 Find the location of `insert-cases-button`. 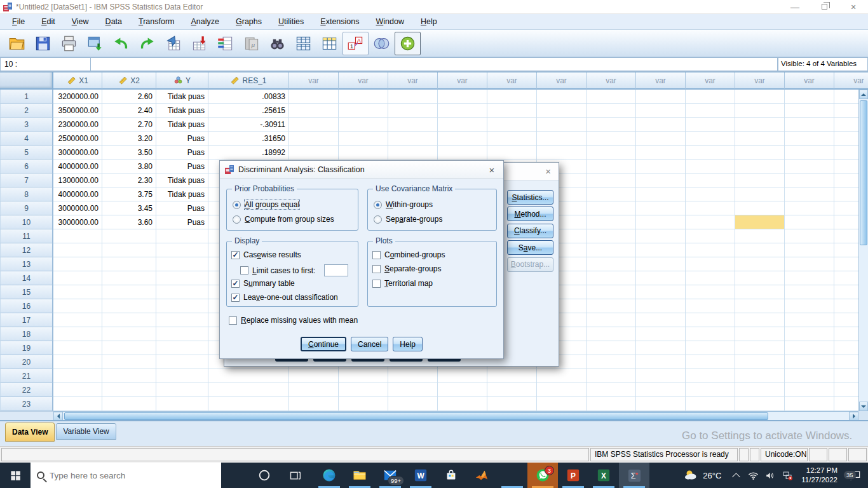

insert-cases-button is located at coordinates (304, 43).